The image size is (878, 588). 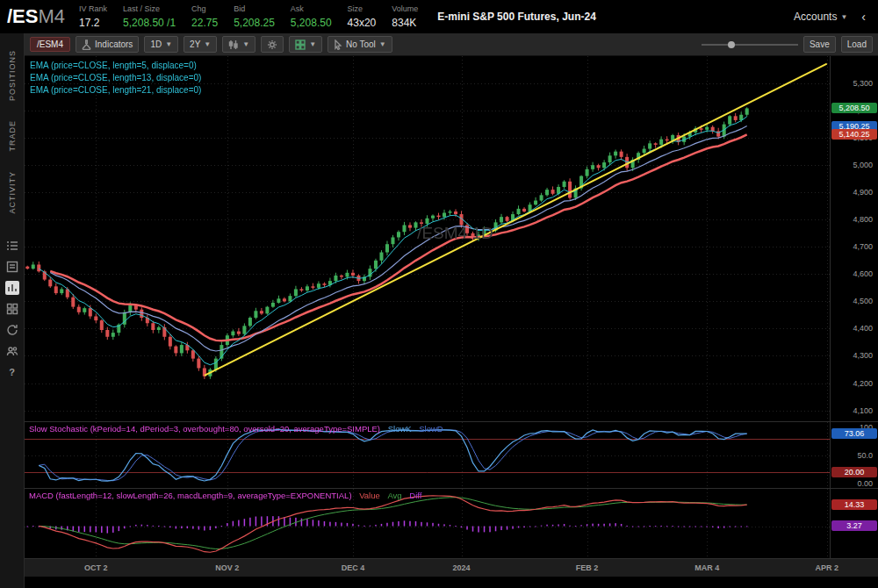 What do you see at coordinates (516, 17) in the screenshot?
I see `instrument-description: E-mini S&P 500 Futures, Jun-24` at bounding box center [516, 17].